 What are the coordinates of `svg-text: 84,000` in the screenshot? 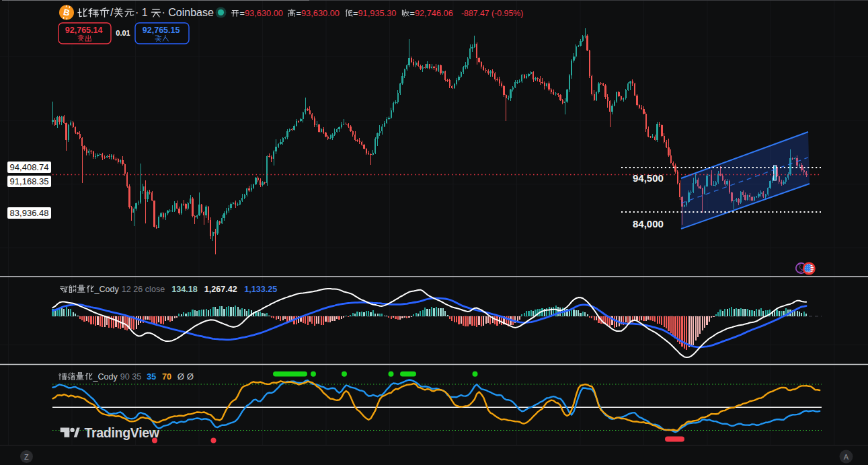 It's located at (648, 223).